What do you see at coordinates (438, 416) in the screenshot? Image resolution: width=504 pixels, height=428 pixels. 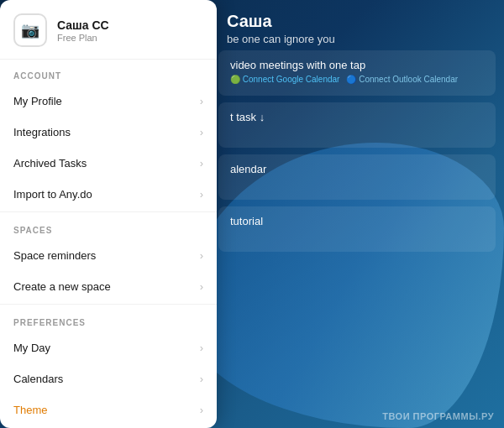 I see `watermark-text: ТВОИ ПРОГРАММЫ.РУ` at bounding box center [438, 416].